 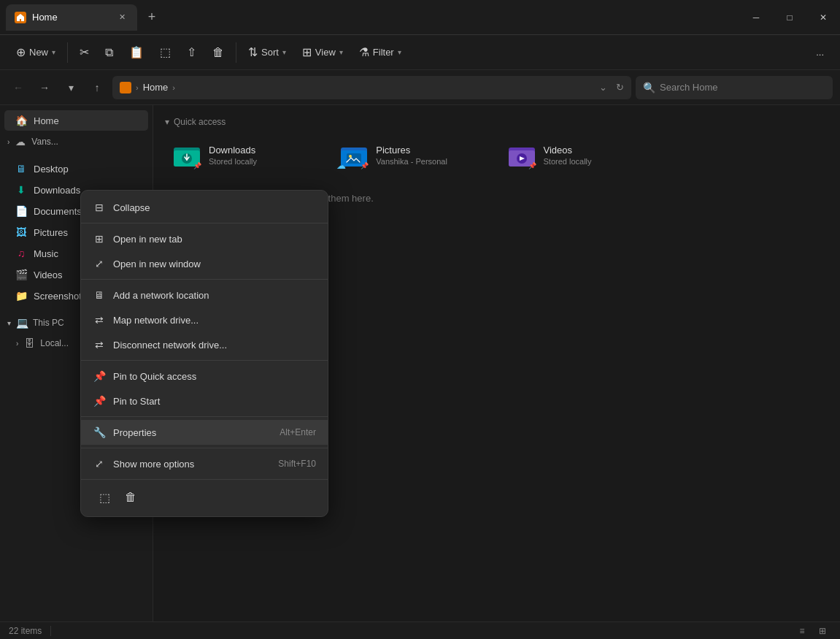 What do you see at coordinates (48, 323) in the screenshot?
I see `sidebar-item-this-label: This PC` at bounding box center [48, 323].